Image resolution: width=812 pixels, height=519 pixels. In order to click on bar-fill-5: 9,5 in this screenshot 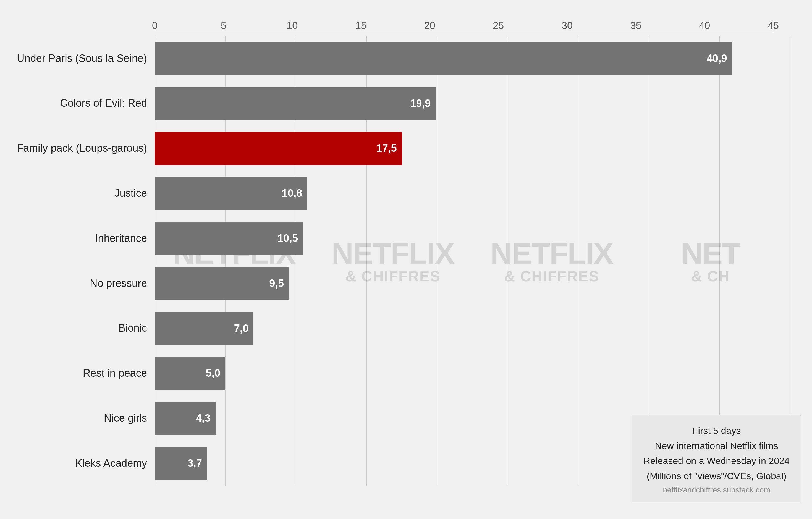, I will do `click(222, 283)`.